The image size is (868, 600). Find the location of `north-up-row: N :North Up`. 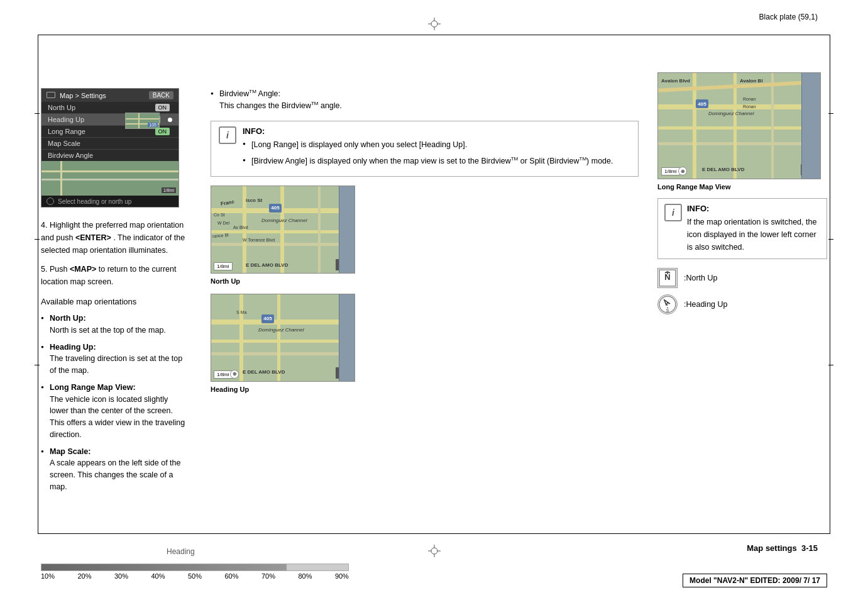

north-up-row: N :North Up is located at coordinates (742, 278).